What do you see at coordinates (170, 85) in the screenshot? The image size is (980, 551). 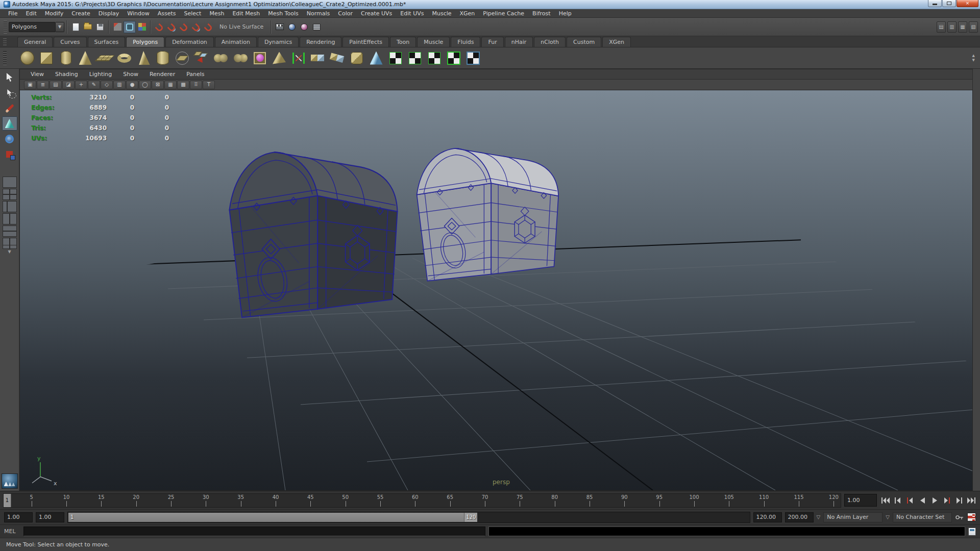 I see `panel-toolbar-button: ▦` at bounding box center [170, 85].